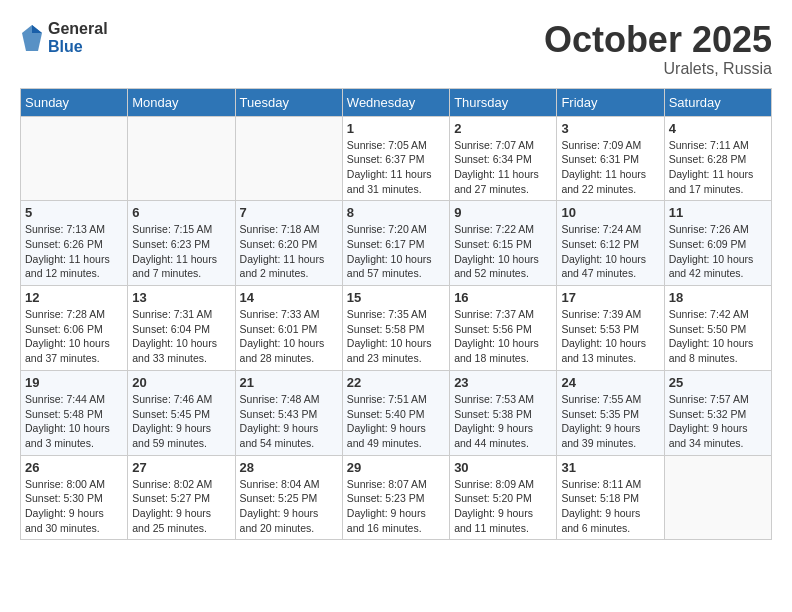 The image size is (792, 612). Describe the element at coordinates (718, 158) in the screenshot. I see `calendar-day: 4Sunrise: 7:11 AM Sunset: 6:28 PM Daylig…` at that location.